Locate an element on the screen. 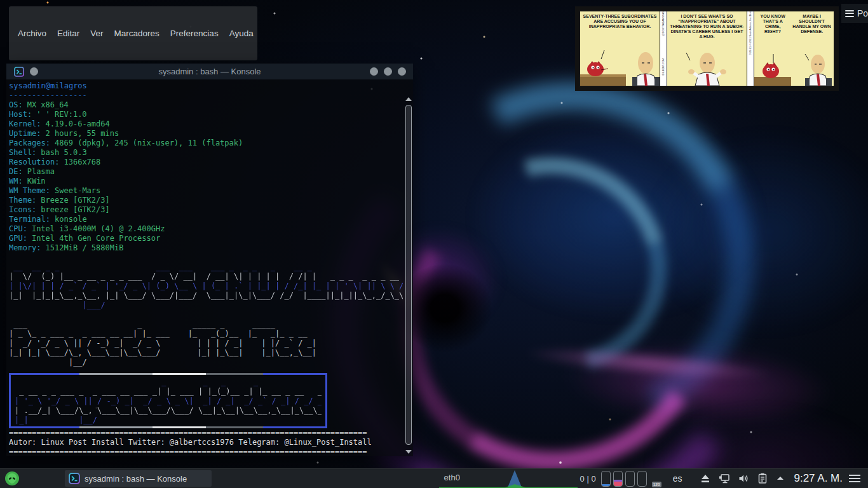 The height and width of the screenshot is (488, 868). comic-speech-3b: MAYBE I SHOULDN'T HANDLE MY OWN DEFENSE. is located at coordinates (812, 24).